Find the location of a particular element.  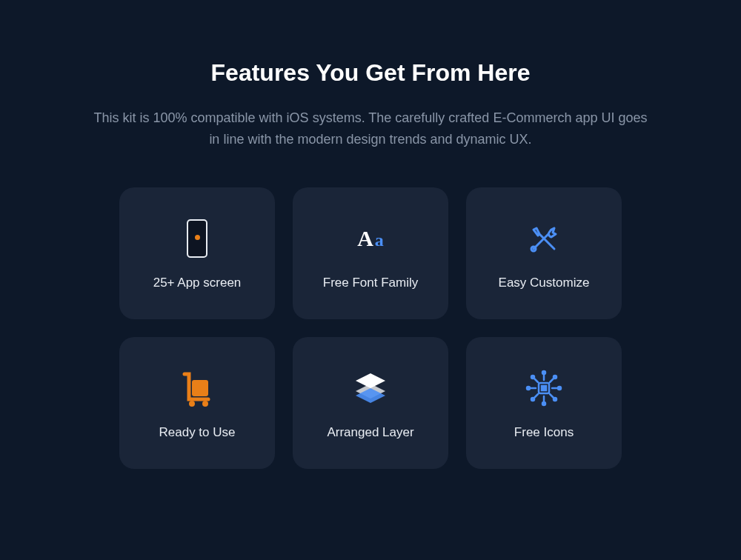

cpu-icon is located at coordinates (544, 388).